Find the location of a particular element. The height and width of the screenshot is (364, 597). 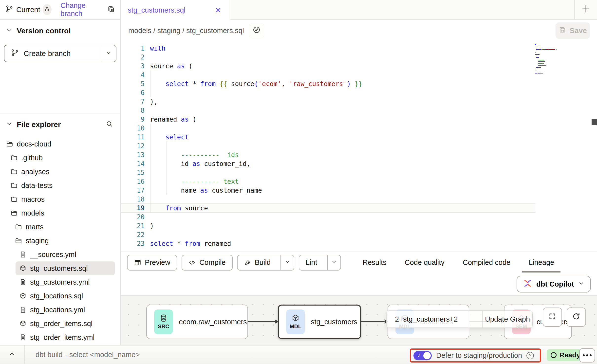

code-line: 14 id as customer_id, is located at coordinates (359, 164).